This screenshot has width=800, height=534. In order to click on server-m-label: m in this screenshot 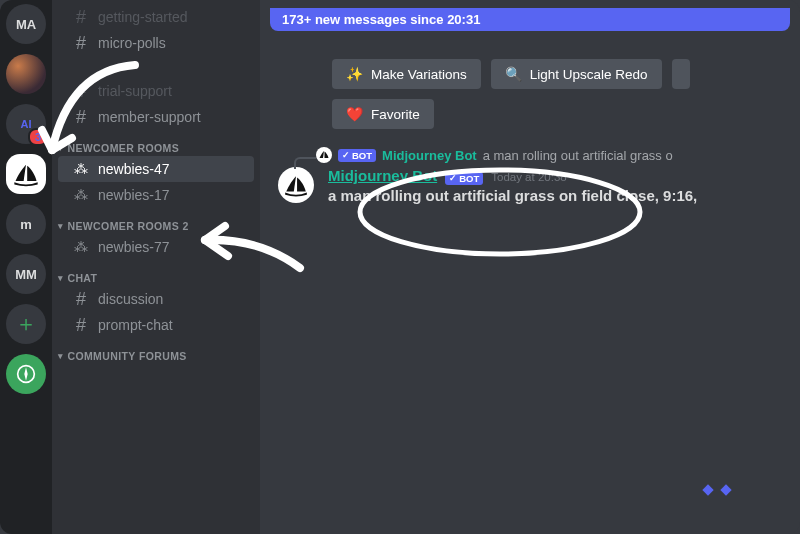, I will do `click(26, 224)`.